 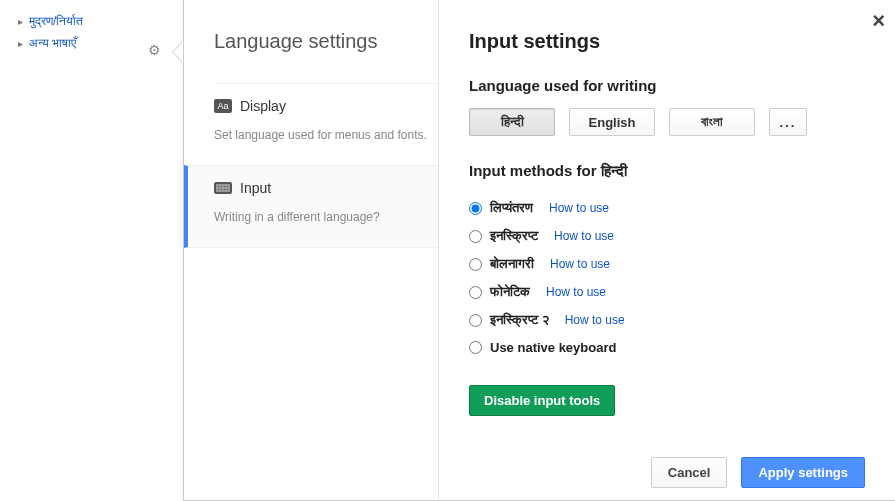 I want to click on nav-item-title: Display, so click(x=263, y=106).